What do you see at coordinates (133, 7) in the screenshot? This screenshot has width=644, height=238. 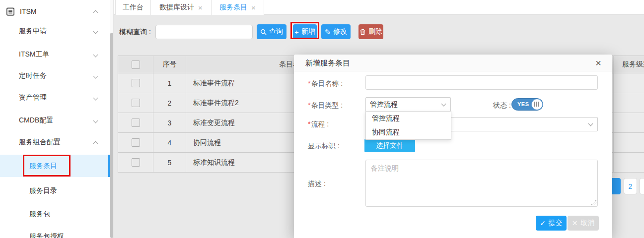 I see `tab-workbench: 工作台` at bounding box center [133, 7].